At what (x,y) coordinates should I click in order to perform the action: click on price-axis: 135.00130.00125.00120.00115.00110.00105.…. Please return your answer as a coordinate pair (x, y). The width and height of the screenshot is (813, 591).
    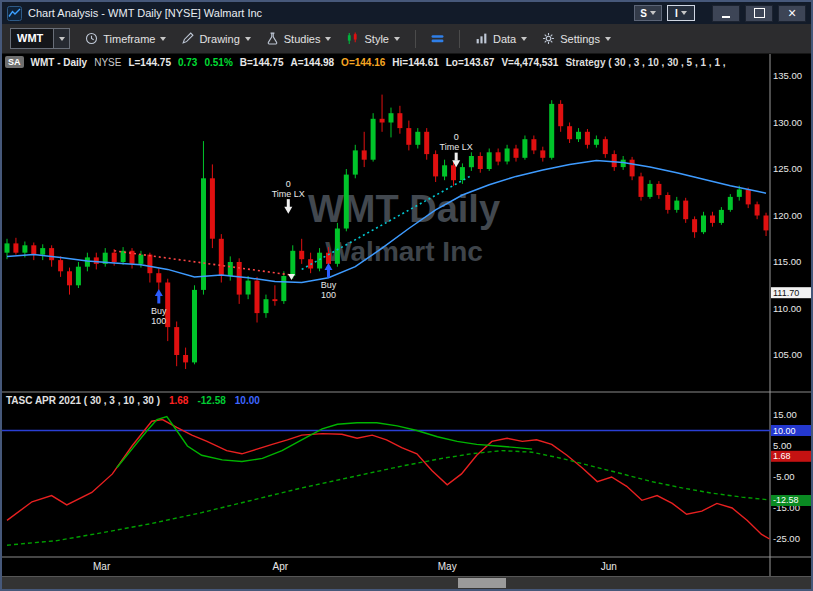
    Looking at the image, I should click on (788, 307).